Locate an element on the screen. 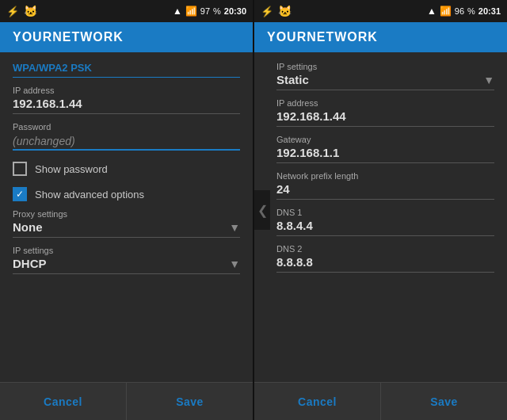 This screenshot has width=507, height=420. ip-value-right: 192.168.1.44 is located at coordinates (385, 118).